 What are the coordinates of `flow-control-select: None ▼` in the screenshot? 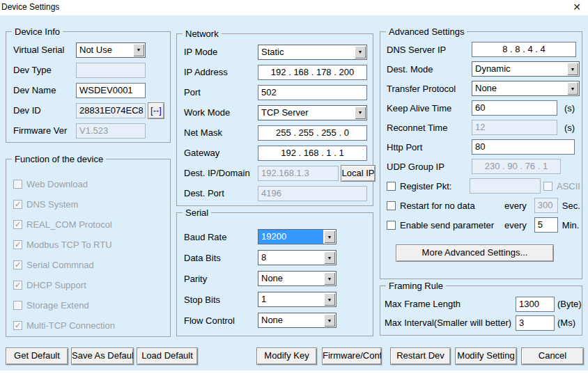 It's located at (297, 320).